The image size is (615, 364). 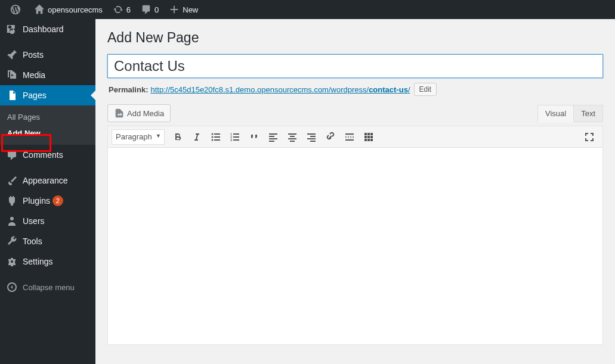 What do you see at coordinates (12, 201) in the screenshot?
I see `plugin-icon` at bounding box center [12, 201].